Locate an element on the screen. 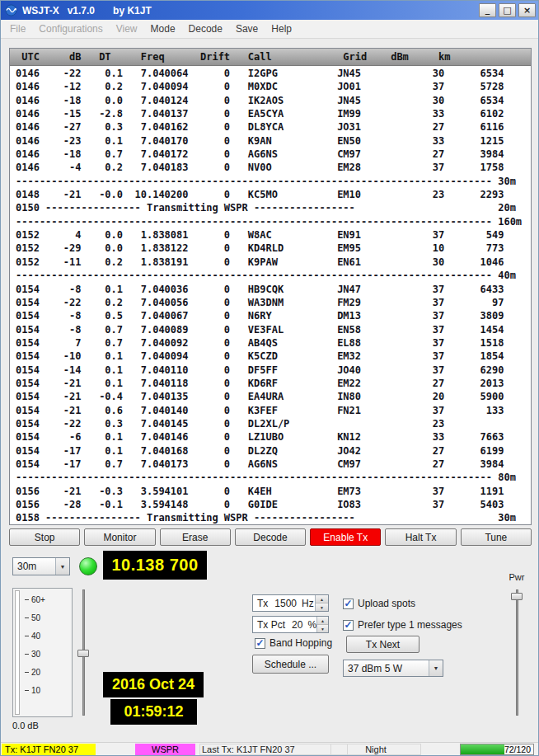  tx-freq-spinbox: Tx1500Hz ▲ ▼ is located at coordinates (290, 603).